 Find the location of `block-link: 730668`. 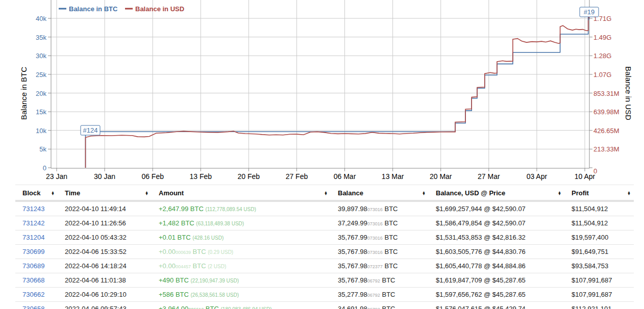

block-link: 730668 is located at coordinates (34, 280).